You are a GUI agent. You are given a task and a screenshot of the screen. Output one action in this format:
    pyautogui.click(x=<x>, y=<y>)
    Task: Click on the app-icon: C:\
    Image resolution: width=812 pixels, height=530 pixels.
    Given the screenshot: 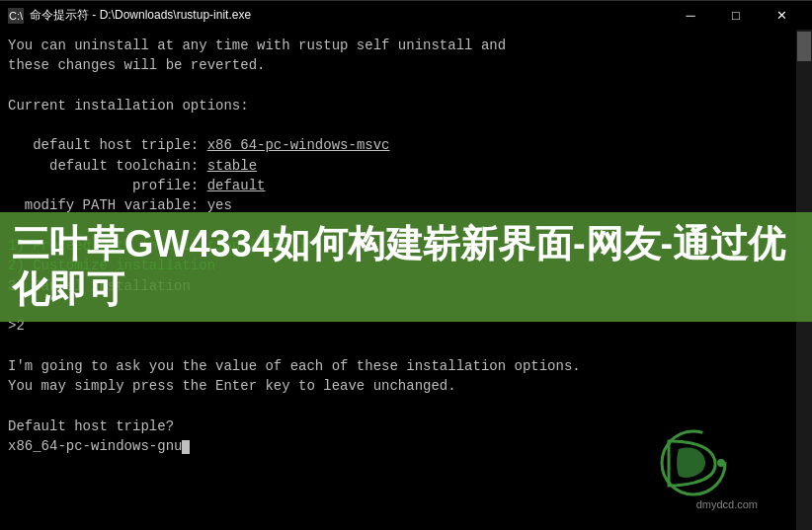 What is the action you would take?
    pyautogui.click(x=16, y=16)
    